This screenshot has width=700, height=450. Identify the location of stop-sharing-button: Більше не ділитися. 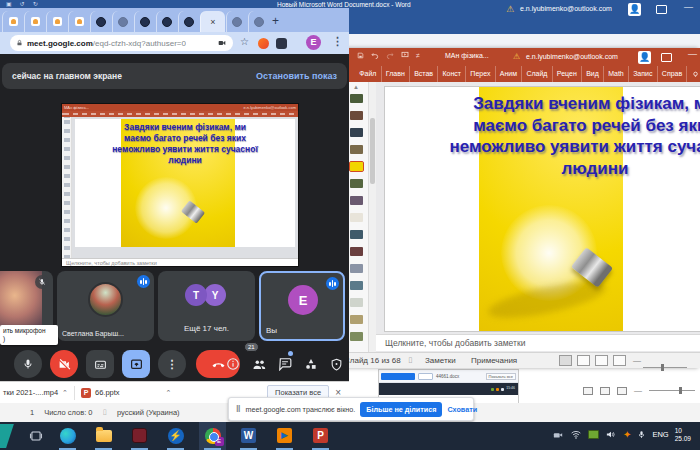
(401, 410).